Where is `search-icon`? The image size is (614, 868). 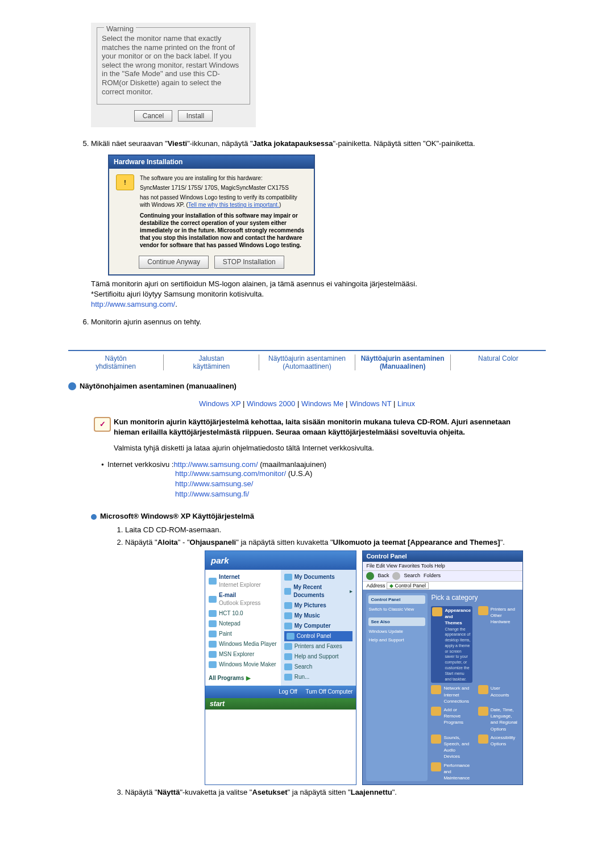
search-icon is located at coordinates (288, 667).